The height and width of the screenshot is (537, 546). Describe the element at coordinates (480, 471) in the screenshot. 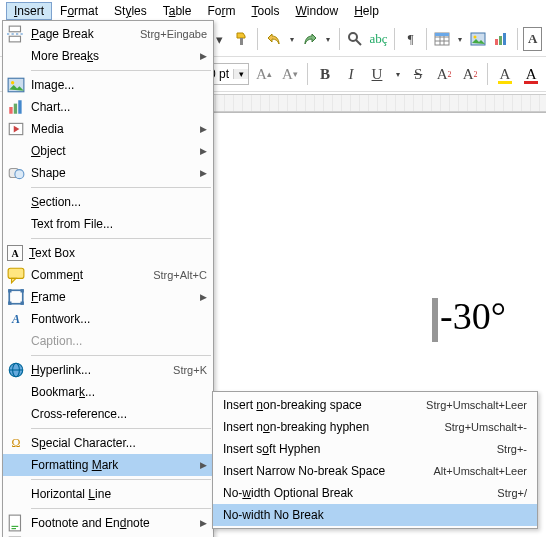

I see `menu-accel: Alt+Umschalt+Leer` at that location.